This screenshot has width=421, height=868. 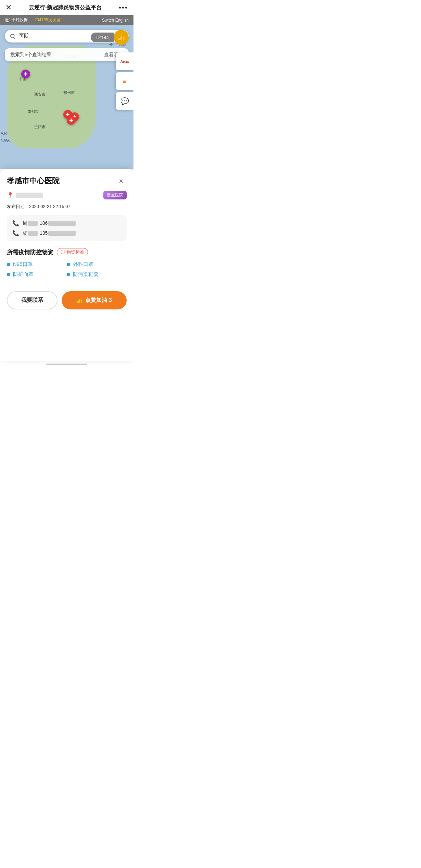 I want to click on phone-icon-2: 📞, so click(x=16, y=233).